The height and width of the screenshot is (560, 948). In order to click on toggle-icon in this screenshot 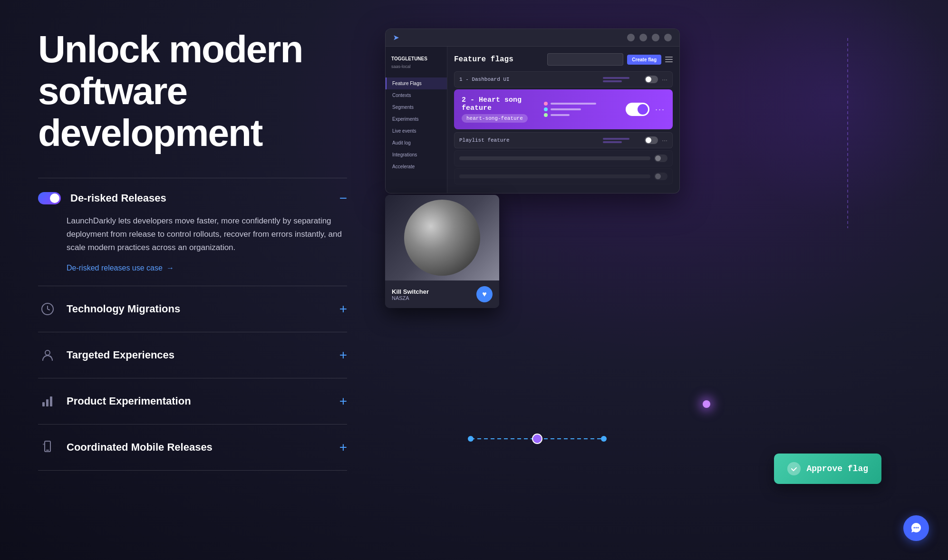, I will do `click(49, 198)`.